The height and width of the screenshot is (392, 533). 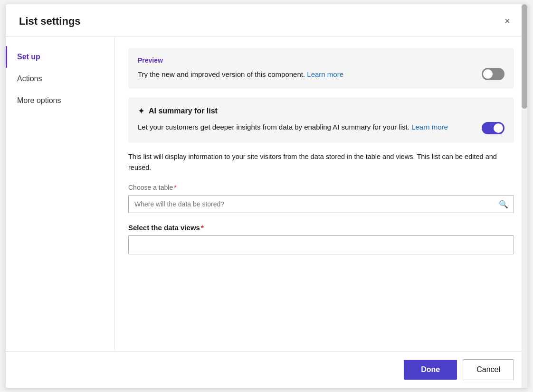 I want to click on info-text: This list will display information to yo…, so click(x=321, y=162).